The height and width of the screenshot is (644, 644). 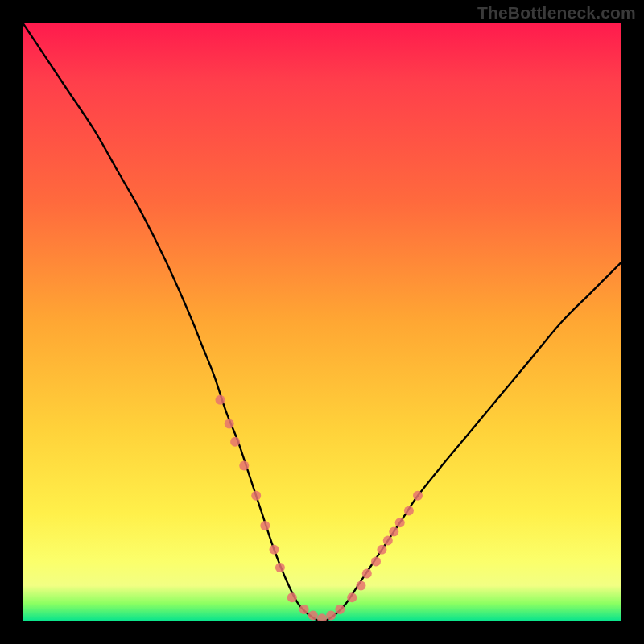 I want to click on curve-marker-group, so click(x=320, y=509).